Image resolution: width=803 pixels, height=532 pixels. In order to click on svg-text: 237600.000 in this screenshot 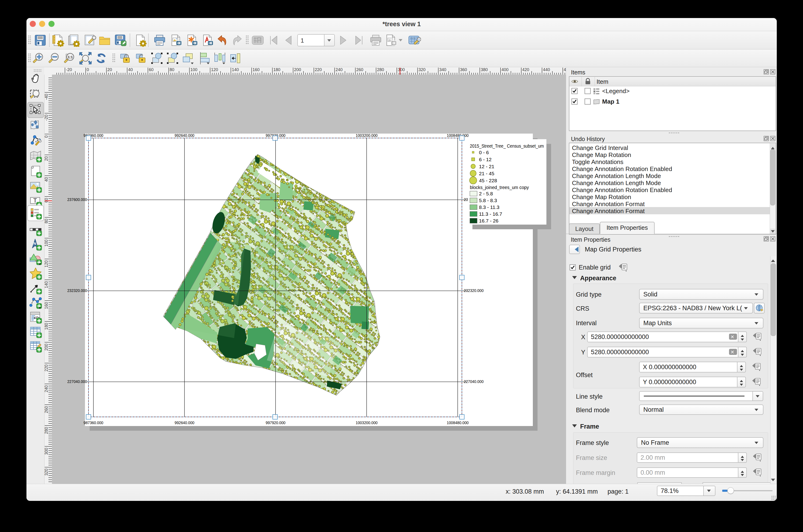, I will do `click(77, 200)`.